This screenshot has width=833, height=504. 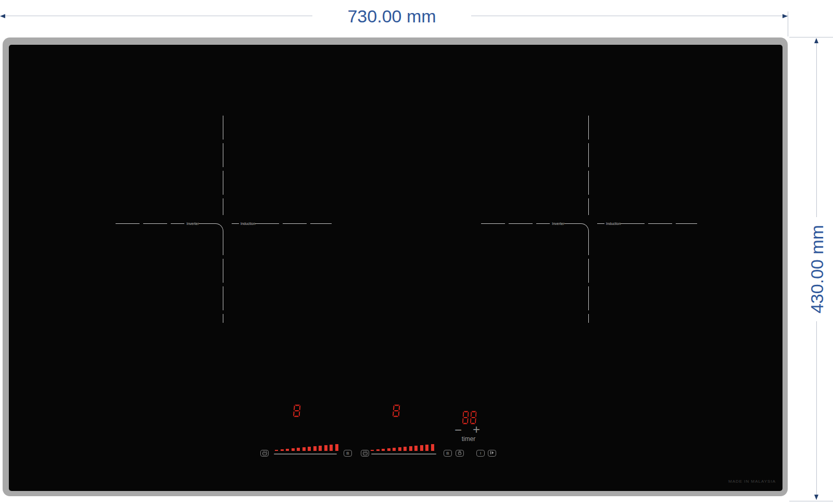 I want to click on left-zone-power-display, so click(x=297, y=411).